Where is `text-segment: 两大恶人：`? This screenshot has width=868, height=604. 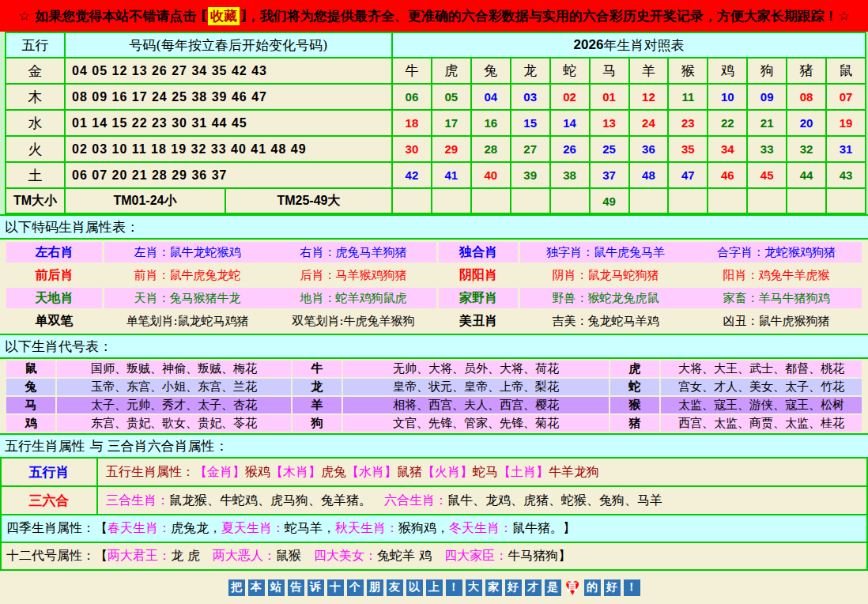
text-segment: 两大恶人： is located at coordinates (244, 557).